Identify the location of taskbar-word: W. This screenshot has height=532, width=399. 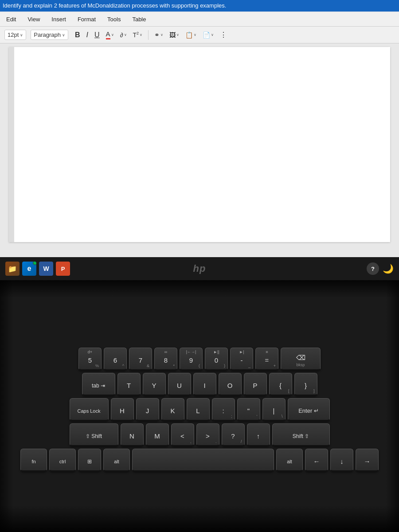
(46, 269).